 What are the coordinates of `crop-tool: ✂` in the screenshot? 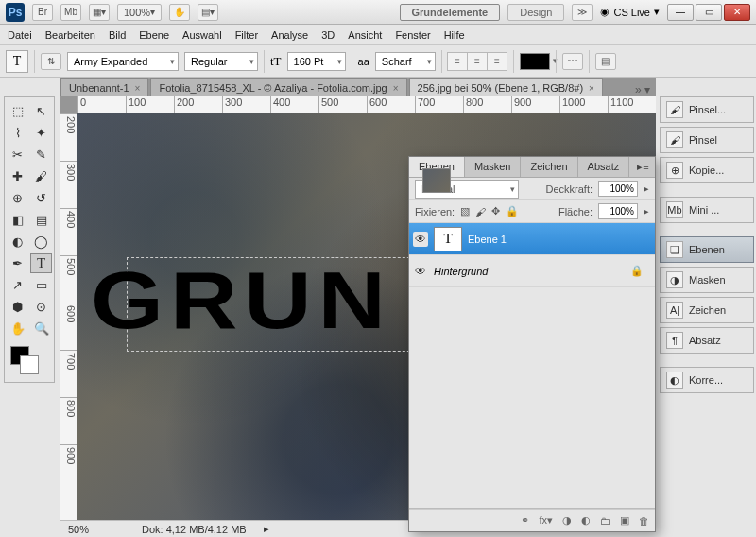 It's located at (17, 155).